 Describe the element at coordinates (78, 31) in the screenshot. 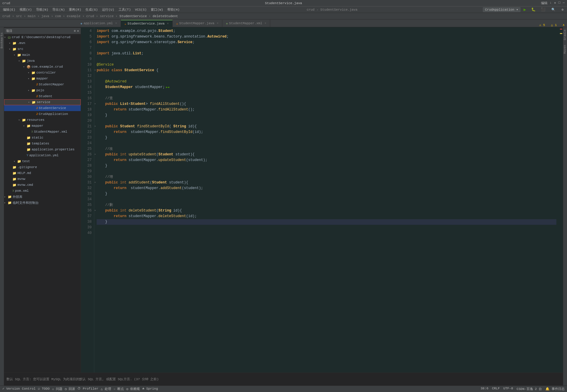

I see `sidebar-close-icon: ✕` at that location.